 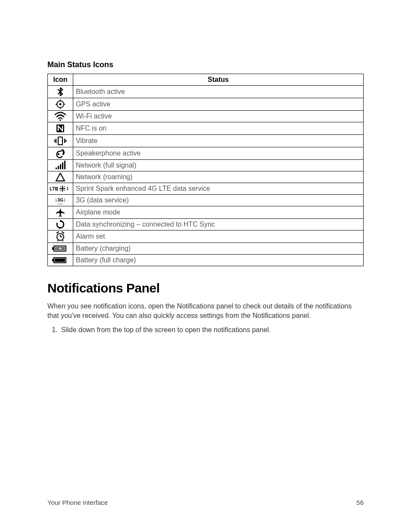 I want to click on status-text: Network (roaming), so click(x=218, y=177).